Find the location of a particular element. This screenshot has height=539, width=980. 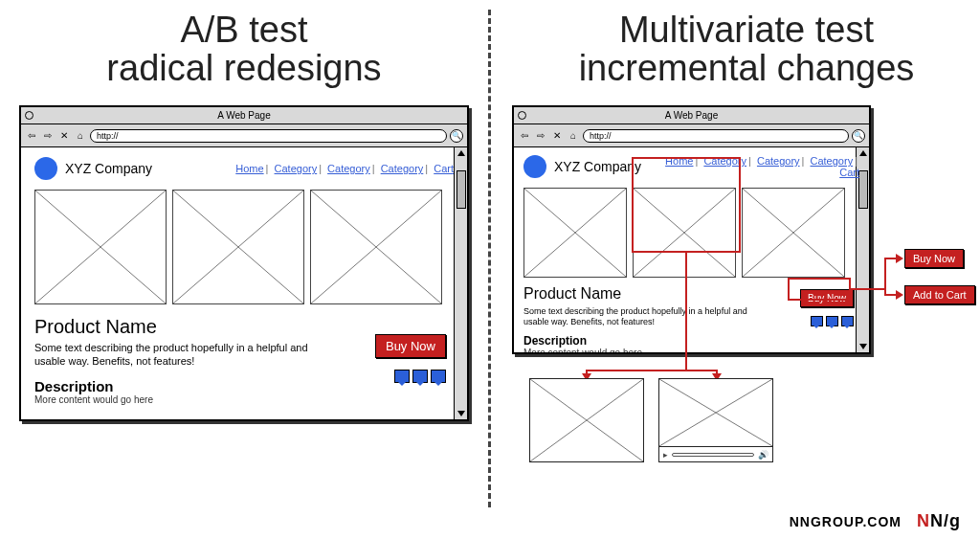

right-section-title: Multivariate testincremental changes is located at coordinates (746, 50).